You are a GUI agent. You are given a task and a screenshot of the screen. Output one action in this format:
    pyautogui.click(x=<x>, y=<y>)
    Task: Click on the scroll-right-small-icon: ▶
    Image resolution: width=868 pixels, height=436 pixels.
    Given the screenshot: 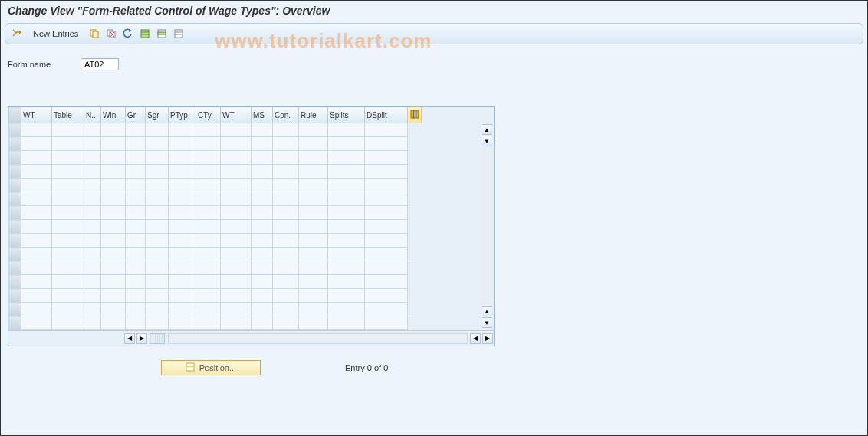 What is the action you would take?
    pyautogui.click(x=142, y=339)
    